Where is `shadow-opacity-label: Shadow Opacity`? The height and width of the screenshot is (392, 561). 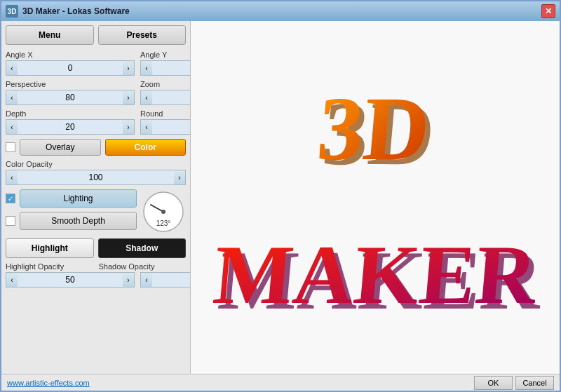 shadow-opacity-label: Shadow Opacity is located at coordinates (143, 266).